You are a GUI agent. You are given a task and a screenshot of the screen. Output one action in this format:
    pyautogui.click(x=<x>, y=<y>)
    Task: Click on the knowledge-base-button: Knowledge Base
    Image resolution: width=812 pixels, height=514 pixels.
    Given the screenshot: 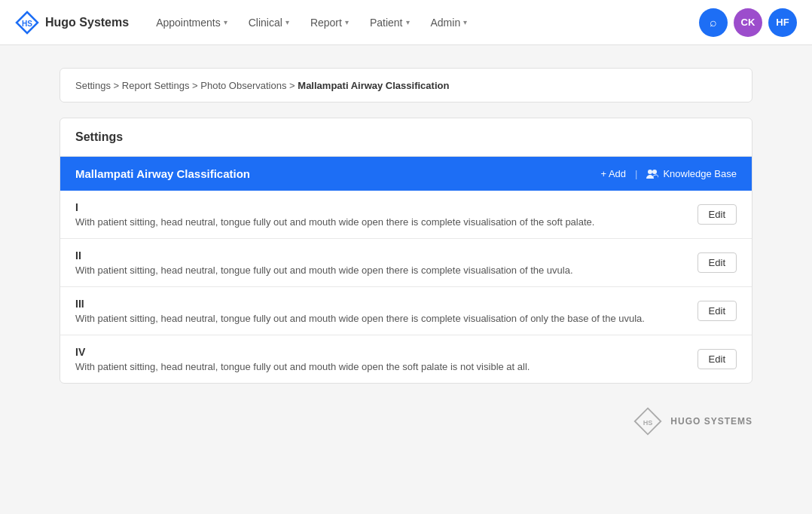 What is the action you would take?
    pyautogui.click(x=691, y=173)
    